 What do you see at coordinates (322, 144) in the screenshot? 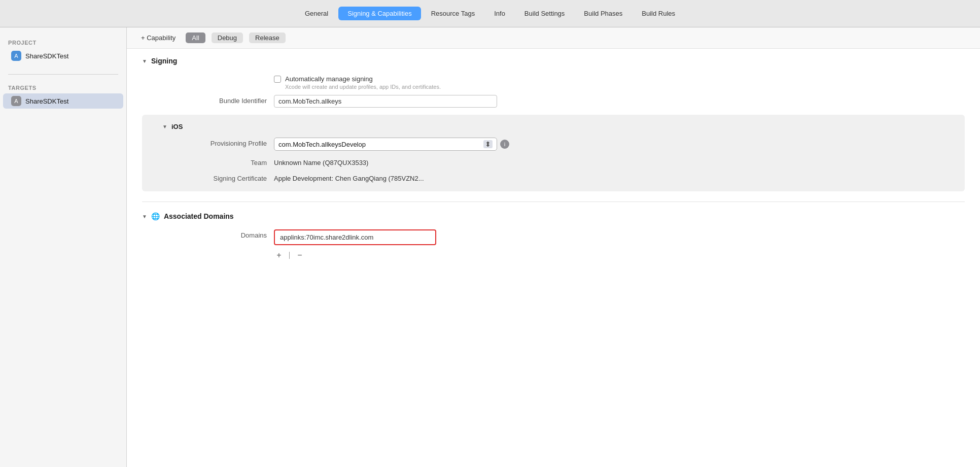
I see `provisioning-profile-value: com.MobTech.allkeysDevelop` at bounding box center [322, 144].